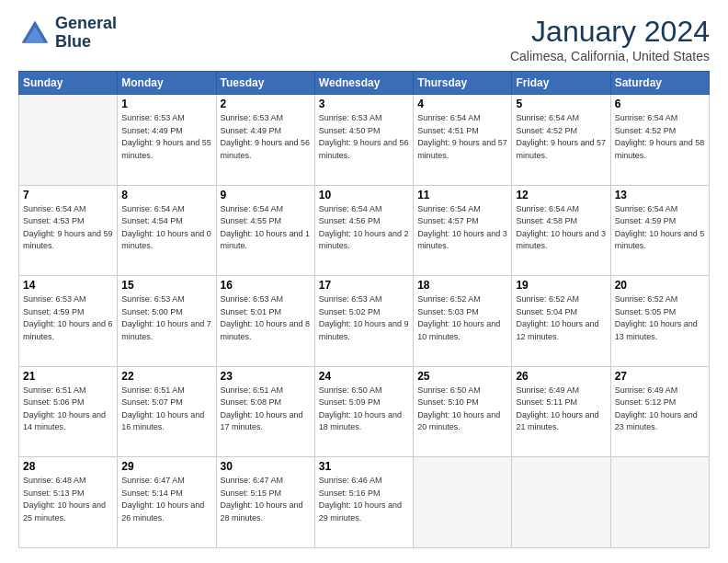 The width and height of the screenshot is (728, 563). Describe the element at coordinates (166, 409) in the screenshot. I see `day-info: Sunrise: 6:51 AMSunset: 5:07 PMDaylight:…` at that location.